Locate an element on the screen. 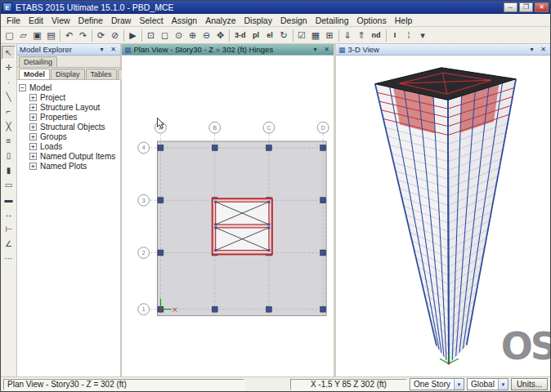 The height and width of the screenshot is (392, 551). view3d-header: ▦ 3-D View ▾ ✕ is located at coordinates (443, 50).